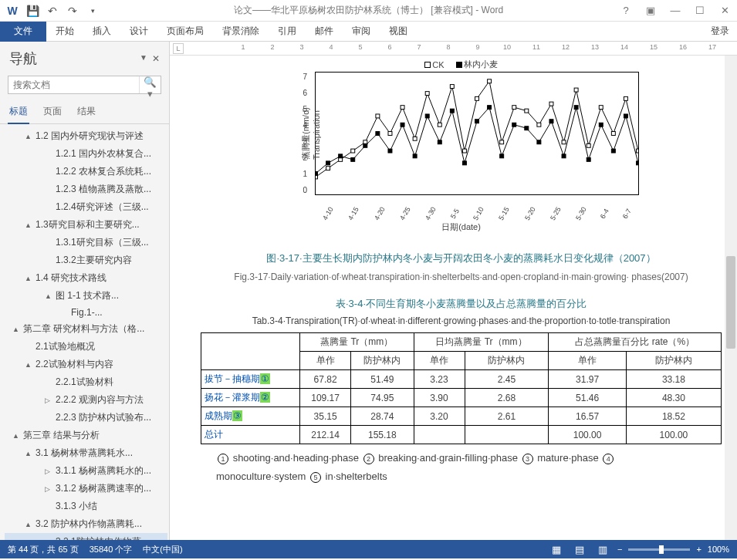 The image size is (737, 560). I want to click on tree-item: ▷3.2.1防护林内作物蒸..., so click(86, 537).